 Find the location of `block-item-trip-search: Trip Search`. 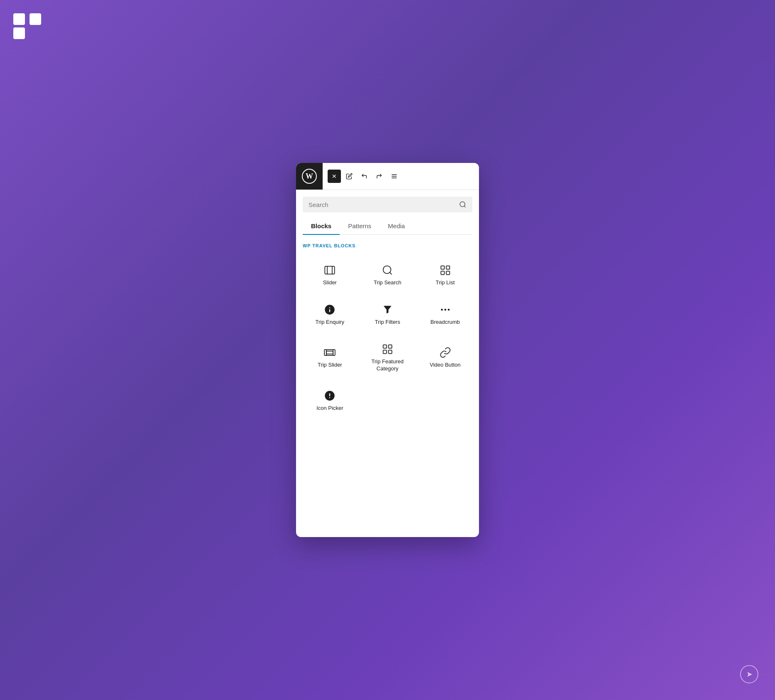

block-item-trip-search: Trip Search is located at coordinates (388, 274).